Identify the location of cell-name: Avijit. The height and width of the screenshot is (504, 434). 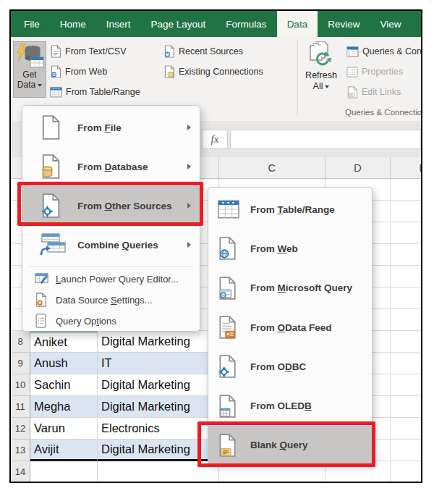
(64, 450).